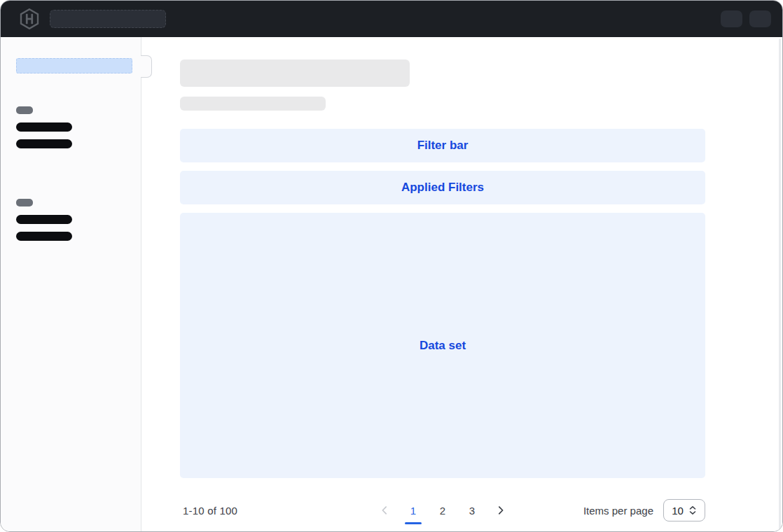  Describe the element at coordinates (443, 346) in the screenshot. I see `data-set-label: Data set` at that location.